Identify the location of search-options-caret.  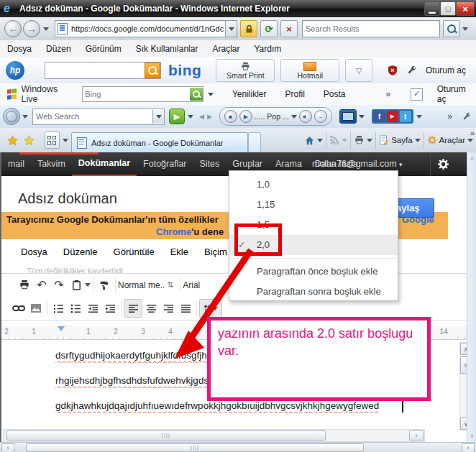
(465, 29).